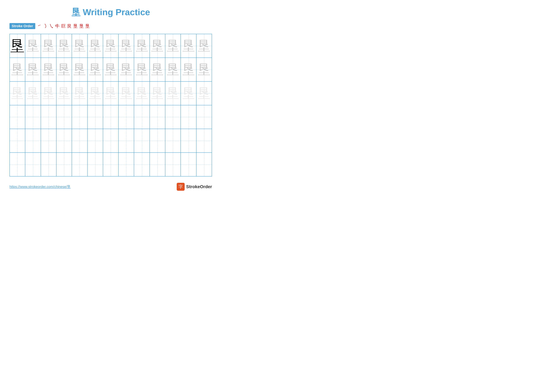 The height and width of the screenshot is (392, 555). Describe the element at coordinates (17, 46) in the screenshot. I see `grid-cell-r1-c1: 垦` at that location.